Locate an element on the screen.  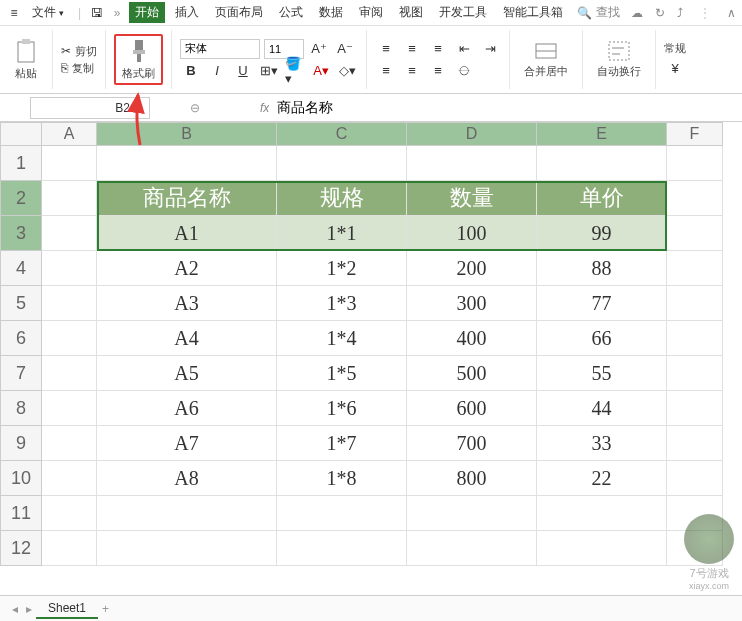
tab-formula: 公式 is located at coordinates (291, 12).